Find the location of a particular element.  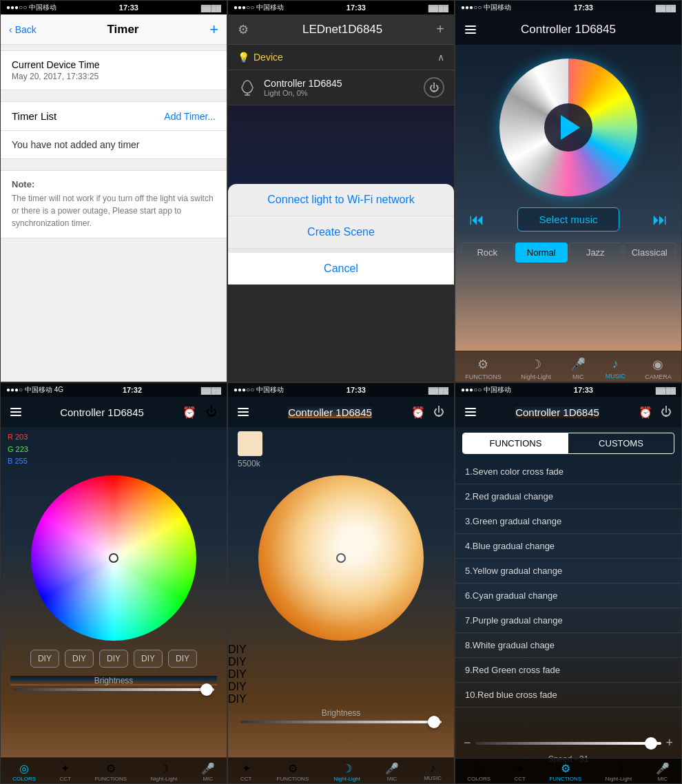

device-row: Controller 1D6845 Light On, 0% ⏻ is located at coordinates (341, 88).